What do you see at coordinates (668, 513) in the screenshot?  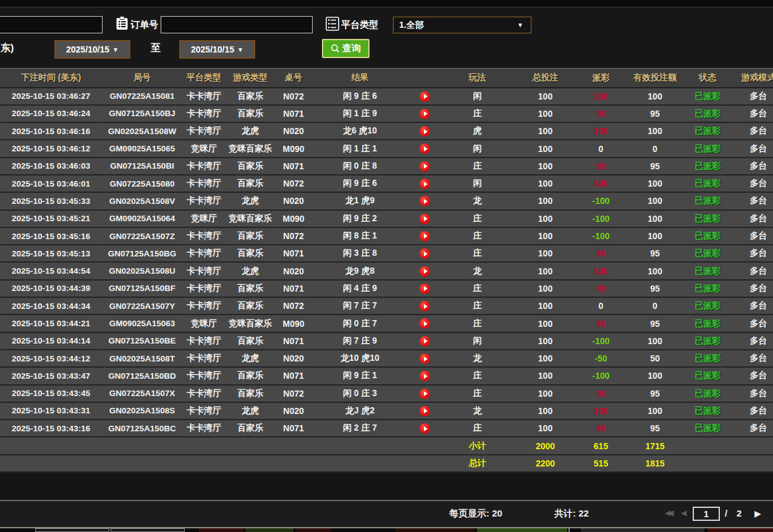 I see `first-page-icon: ◀◀` at bounding box center [668, 513].